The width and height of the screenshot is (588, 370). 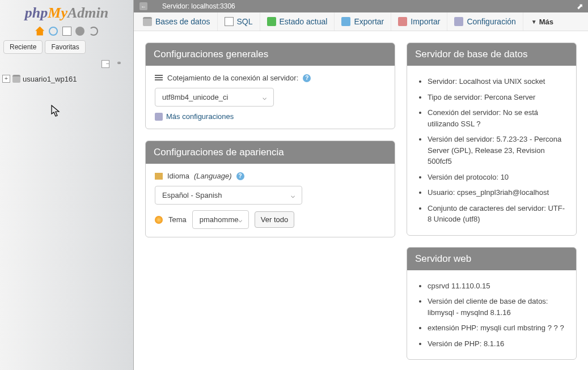 What do you see at coordinates (425, 22) in the screenshot?
I see `menu-import-label: Importar` at bounding box center [425, 22].